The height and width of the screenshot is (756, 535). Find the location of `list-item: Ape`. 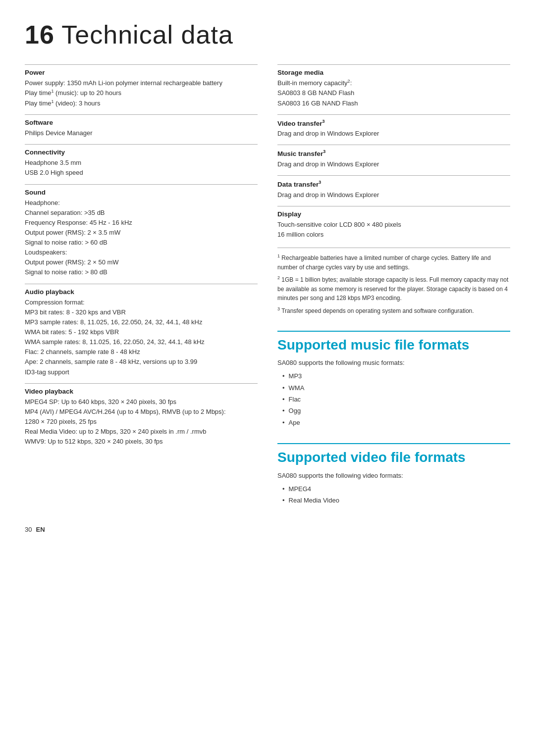

list-item: Ape is located at coordinates (396, 423).